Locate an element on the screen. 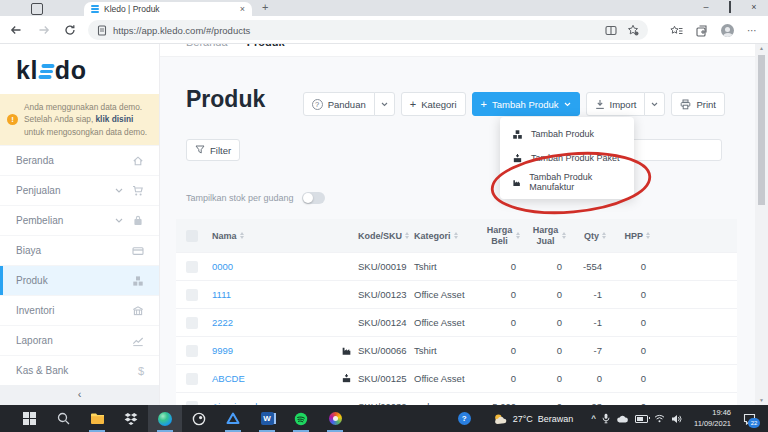 The width and height of the screenshot is (768, 432). kategori-button: + Kategori is located at coordinates (434, 104).